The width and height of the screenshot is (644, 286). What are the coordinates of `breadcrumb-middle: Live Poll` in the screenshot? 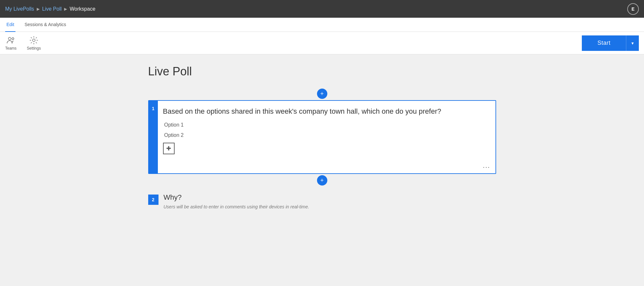 It's located at (52, 9).